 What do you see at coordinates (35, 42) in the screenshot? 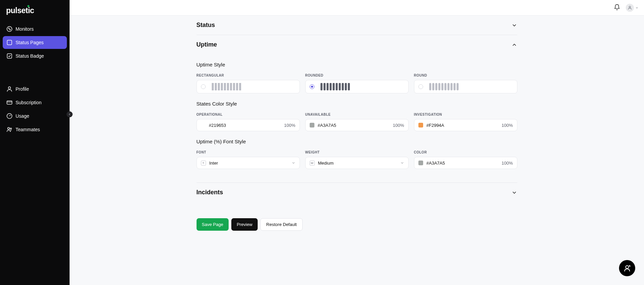
I see `sidebar-item-status-pages: Status Pages` at bounding box center [35, 42].